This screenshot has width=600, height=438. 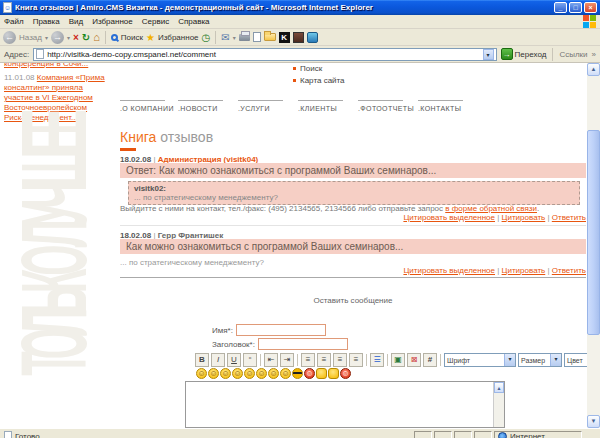 I want to click on nav-item-contacts: .КОНТАКТЫ, so click(x=448, y=106).